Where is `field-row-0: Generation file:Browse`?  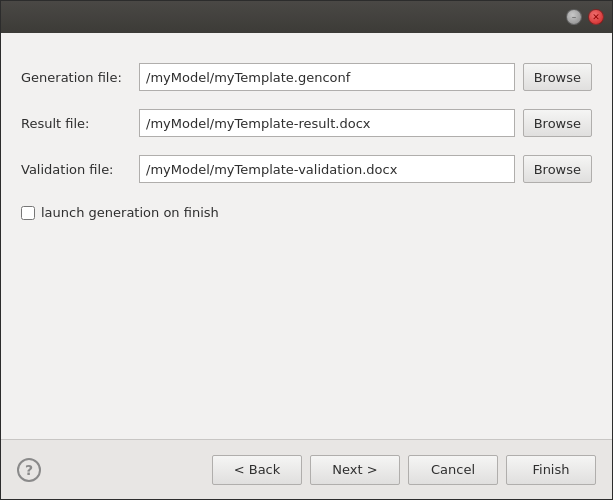 field-row-0: Generation file:Browse is located at coordinates (306, 77).